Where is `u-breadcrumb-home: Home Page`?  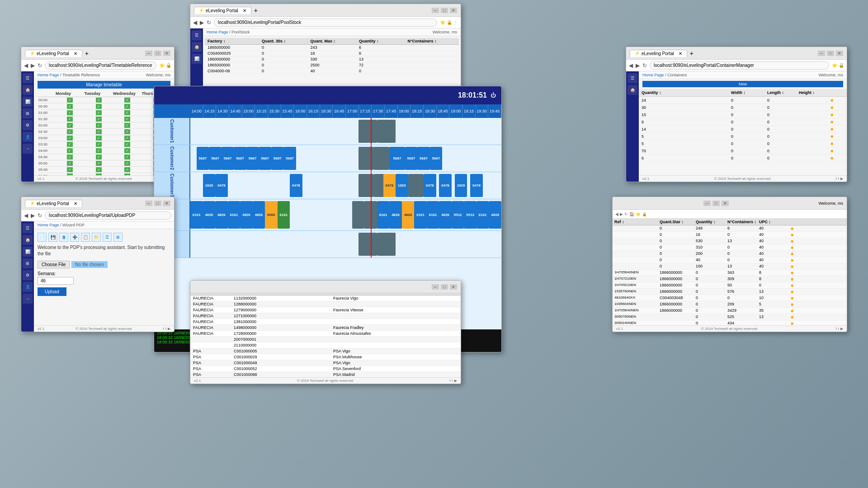
u-breadcrumb-home: Home Page is located at coordinates (48, 225).